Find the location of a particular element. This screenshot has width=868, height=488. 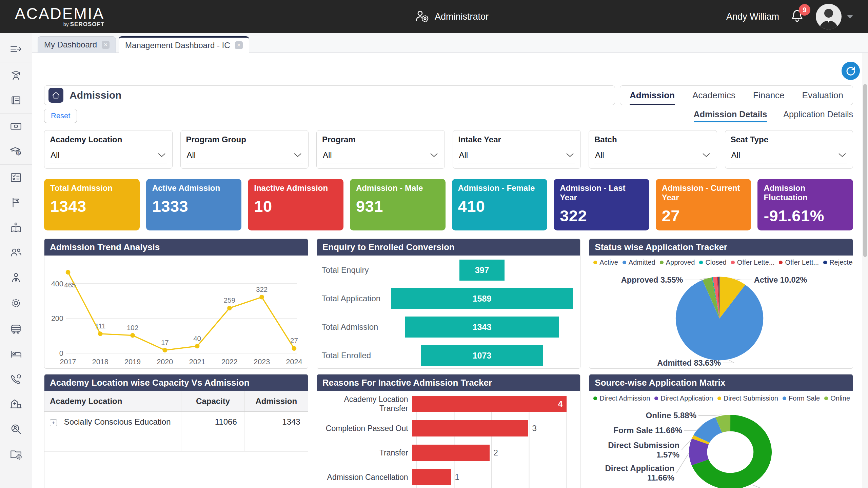

sidebar-item-transport is located at coordinates (16, 329).